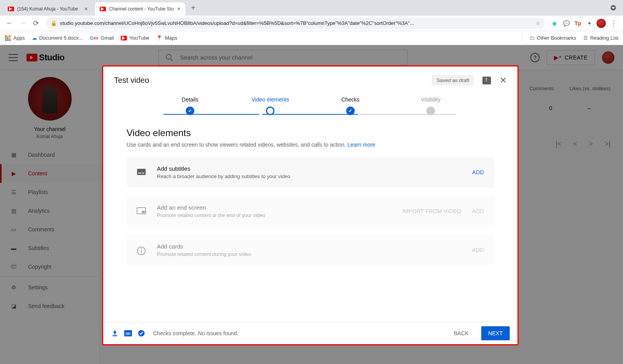 This screenshot has width=623, height=364. Describe the element at coordinates (495, 333) in the screenshot. I see `next-button: NEXT` at that location.